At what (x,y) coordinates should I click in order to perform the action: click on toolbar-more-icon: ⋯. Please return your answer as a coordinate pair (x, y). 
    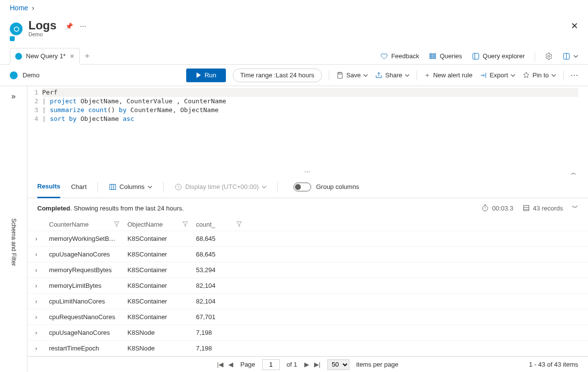
    Looking at the image, I should click on (574, 75).